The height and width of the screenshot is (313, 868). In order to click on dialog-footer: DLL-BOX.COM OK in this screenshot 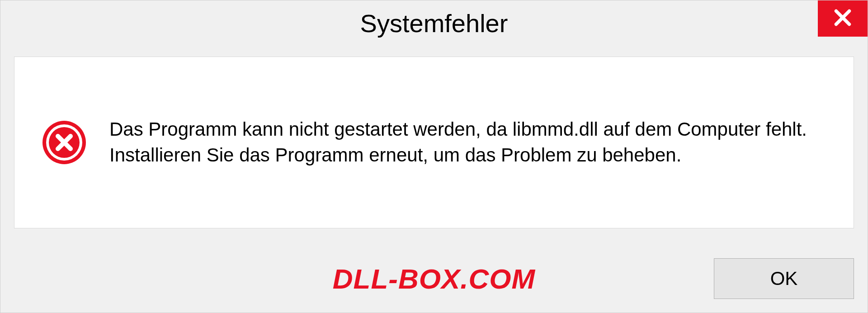, I will do `click(434, 279)`.